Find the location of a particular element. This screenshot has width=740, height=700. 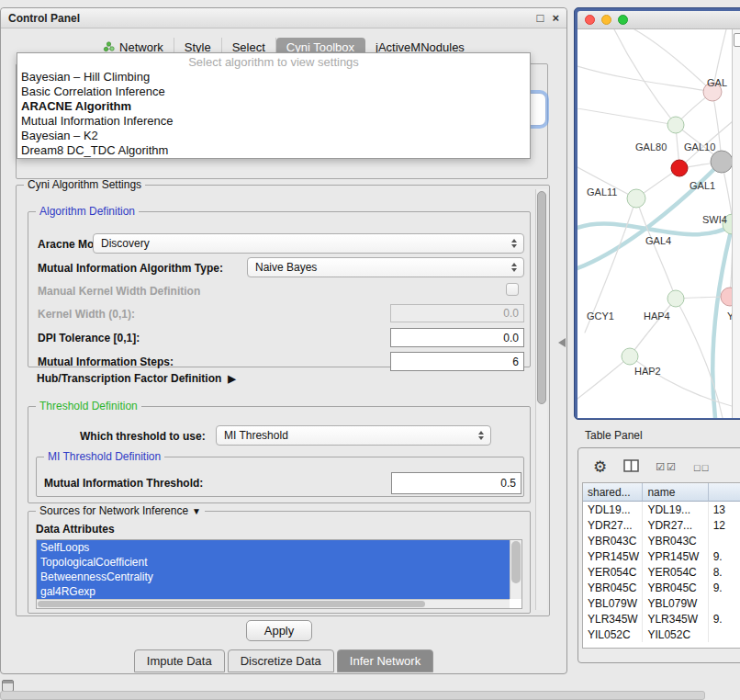

table-row: YBR043CYBR043C is located at coordinates (661, 540).